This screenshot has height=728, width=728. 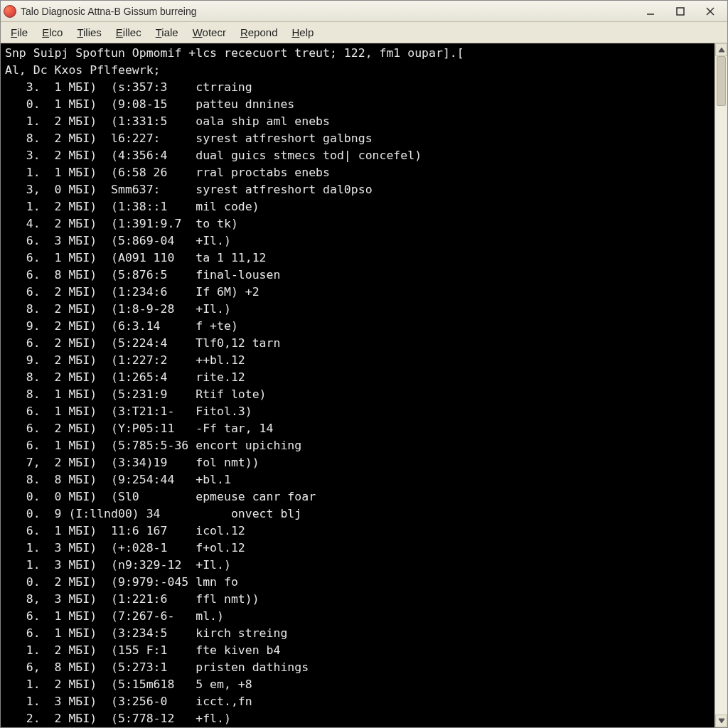 I want to click on scroll-up-button, so click(x=721, y=50).